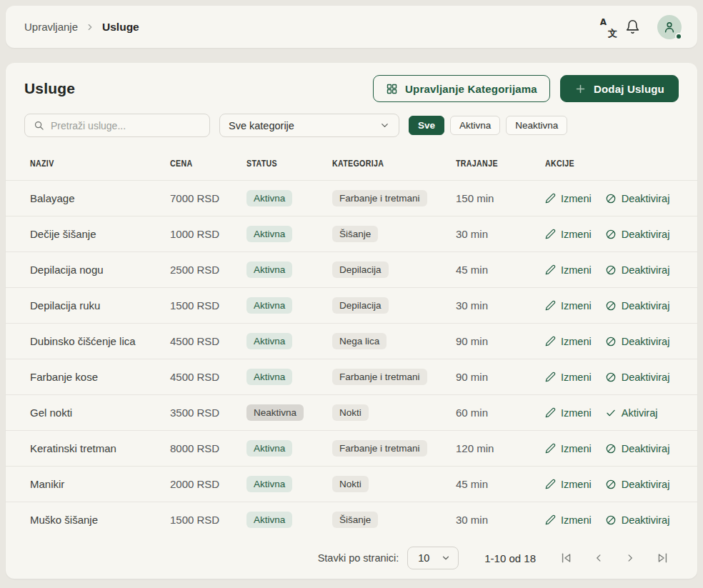 The width and height of the screenshot is (703, 588). I want to click on filter-chip-aktivna: Aktivna, so click(475, 126).